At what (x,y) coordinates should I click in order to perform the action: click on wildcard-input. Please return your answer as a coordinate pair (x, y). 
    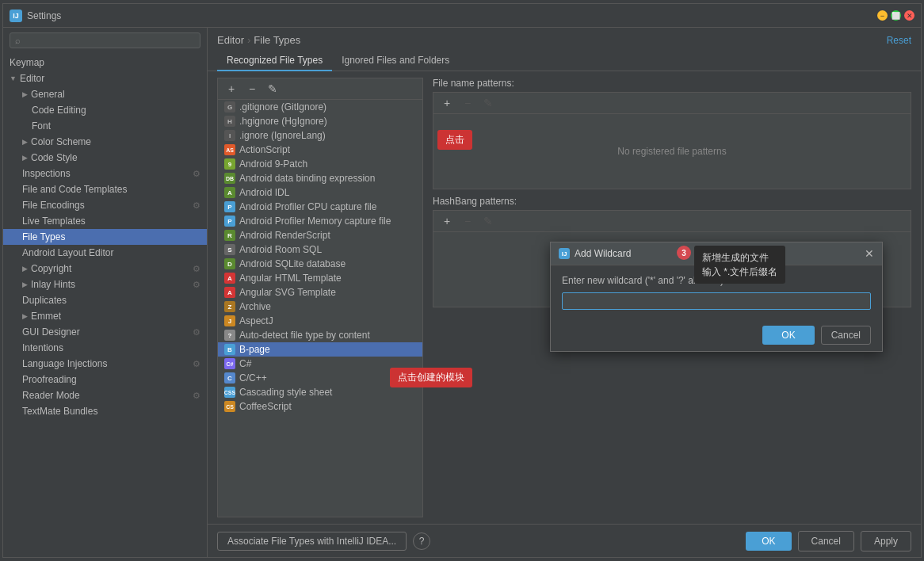
    Looking at the image, I should click on (716, 301).